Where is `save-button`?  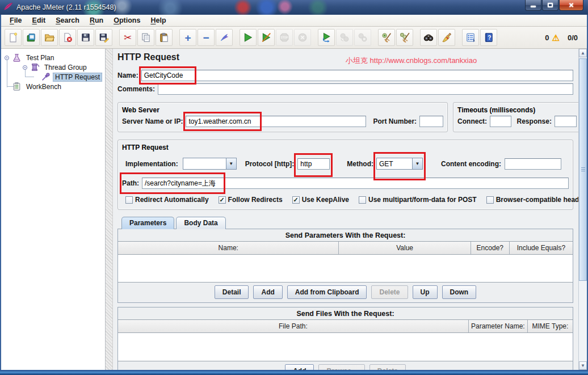
save-button is located at coordinates (86, 37).